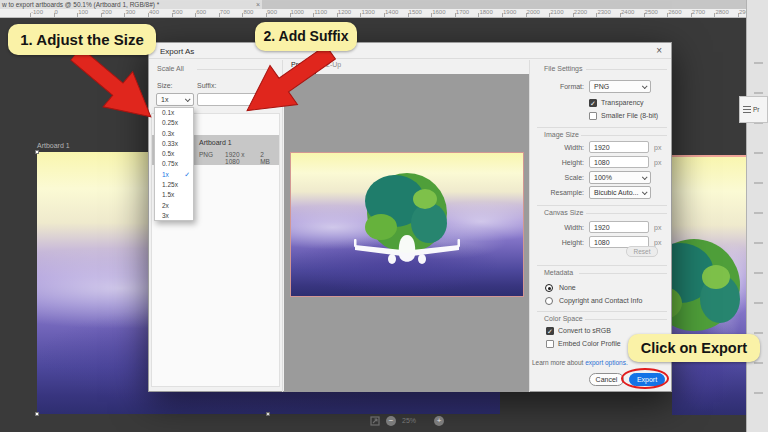 The width and height of the screenshot is (768, 432). I want to click on metadata-copyright-radio, so click(549, 301).